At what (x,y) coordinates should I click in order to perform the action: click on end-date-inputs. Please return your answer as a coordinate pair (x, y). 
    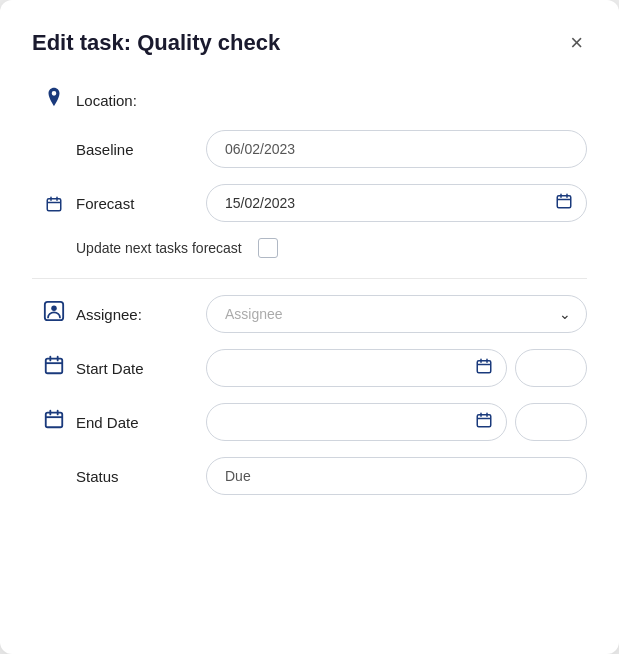
    Looking at the image, I should click on (396, 422).